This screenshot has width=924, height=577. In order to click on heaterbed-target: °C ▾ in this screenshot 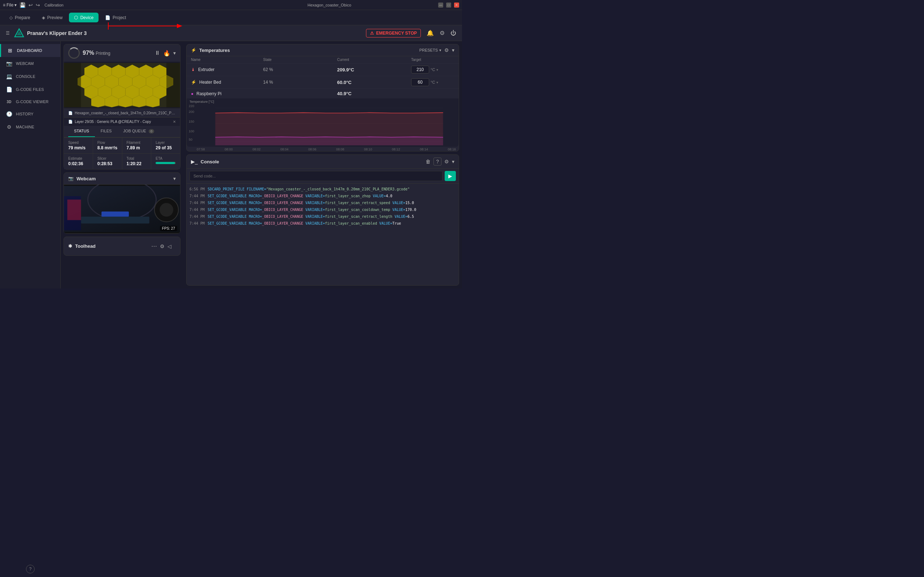, I will do `click(433, 82)`.